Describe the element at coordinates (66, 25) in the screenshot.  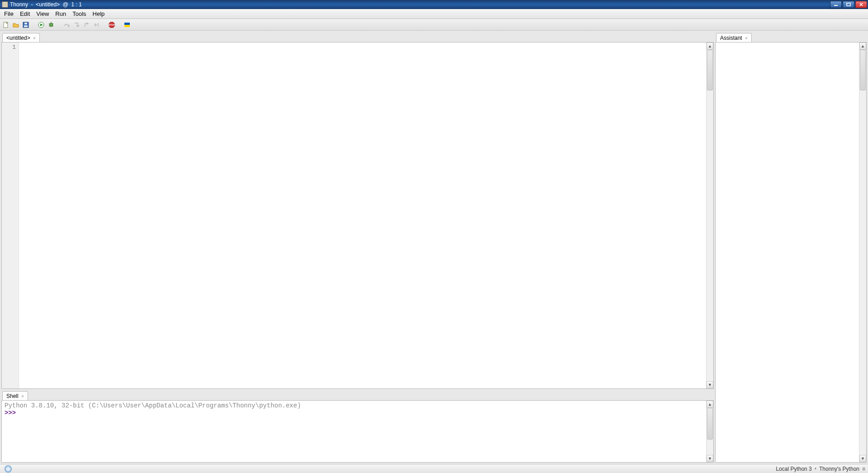
I see `step-over-icon` at that location.